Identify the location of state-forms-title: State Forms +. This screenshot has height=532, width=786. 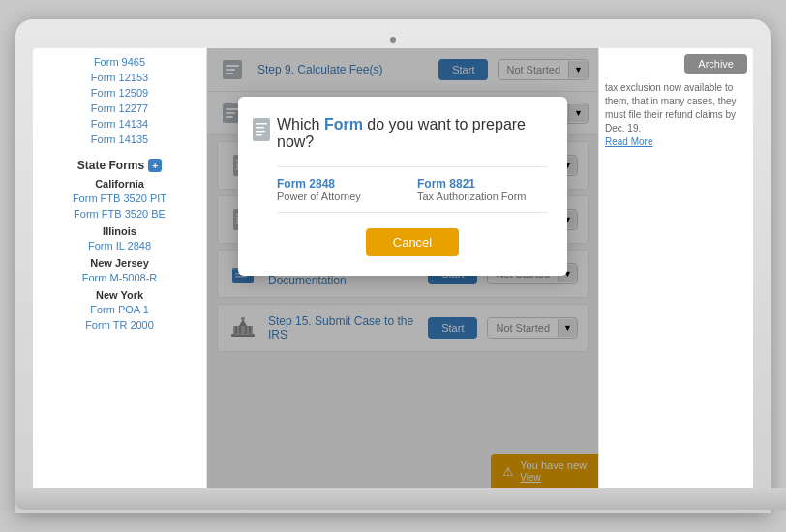
(120, 163).